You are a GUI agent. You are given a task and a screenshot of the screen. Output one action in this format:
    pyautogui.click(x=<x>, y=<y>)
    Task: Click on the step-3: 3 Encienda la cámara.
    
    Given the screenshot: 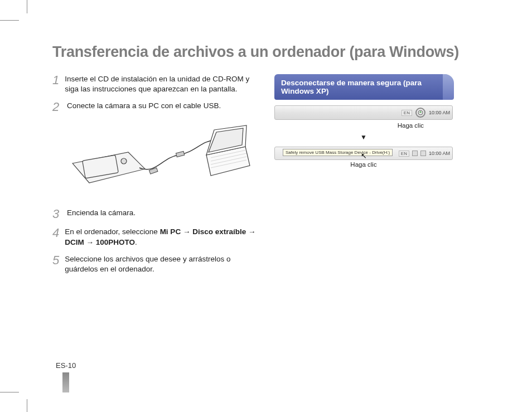 What is the action you would take?
    pyautogui.click(x=156, y=214)
    